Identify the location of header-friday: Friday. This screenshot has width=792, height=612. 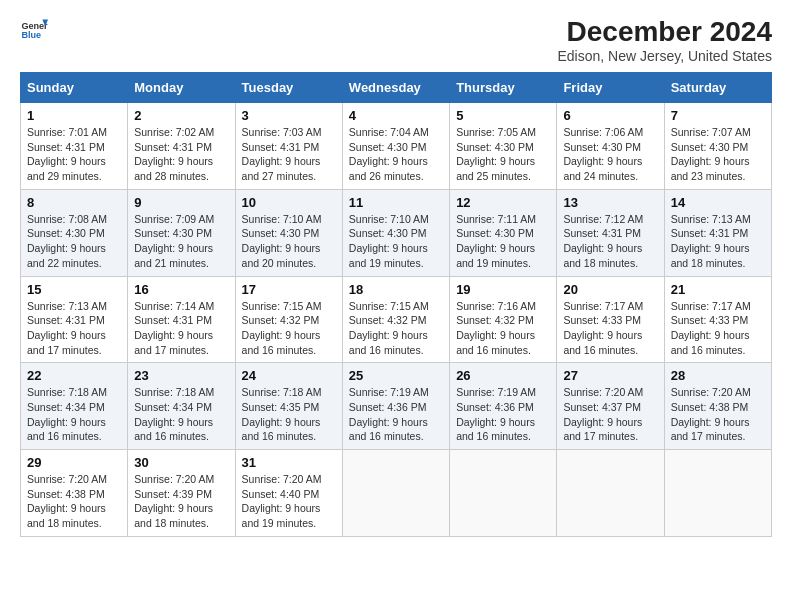
(610, 88).